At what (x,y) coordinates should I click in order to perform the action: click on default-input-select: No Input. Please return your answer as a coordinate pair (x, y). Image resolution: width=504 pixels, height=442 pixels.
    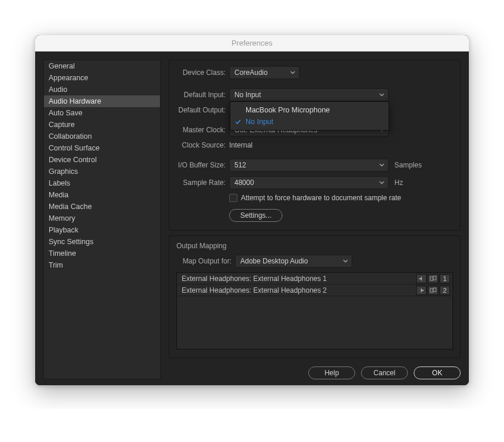
    Looking at the image, I should click on (309, 95).